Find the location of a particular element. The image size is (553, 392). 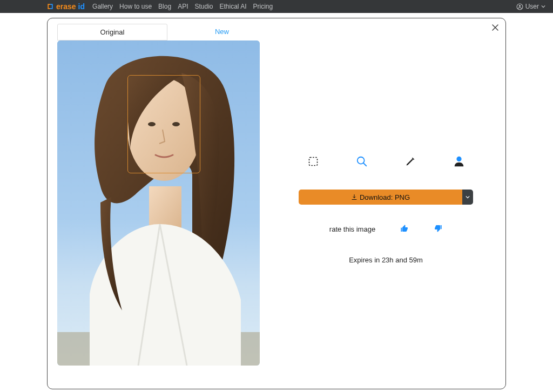

nav-links: Gallery How to use Blog API Studio Ethic… is located at coordinates (183, 6).